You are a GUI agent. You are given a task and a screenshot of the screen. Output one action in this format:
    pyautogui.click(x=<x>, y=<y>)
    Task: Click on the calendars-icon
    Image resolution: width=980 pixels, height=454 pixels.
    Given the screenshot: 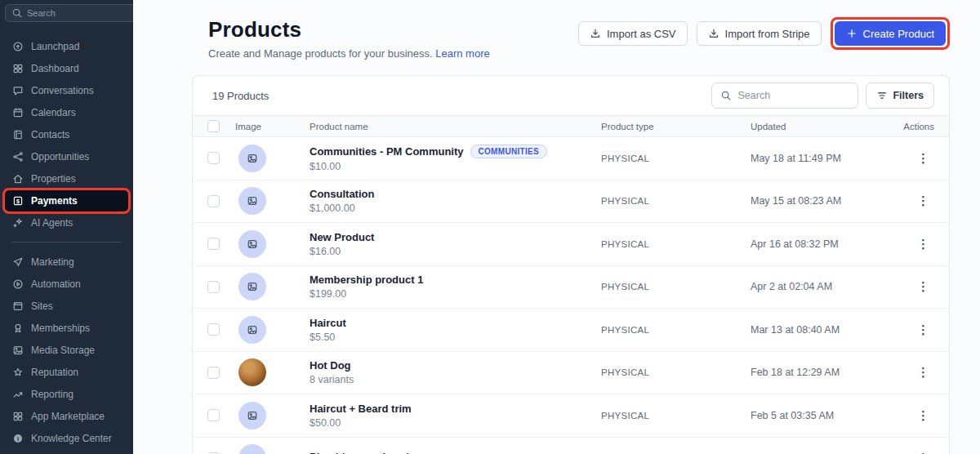 What is the action you would take?
    pyautogui.click(x=18, y=113)
    